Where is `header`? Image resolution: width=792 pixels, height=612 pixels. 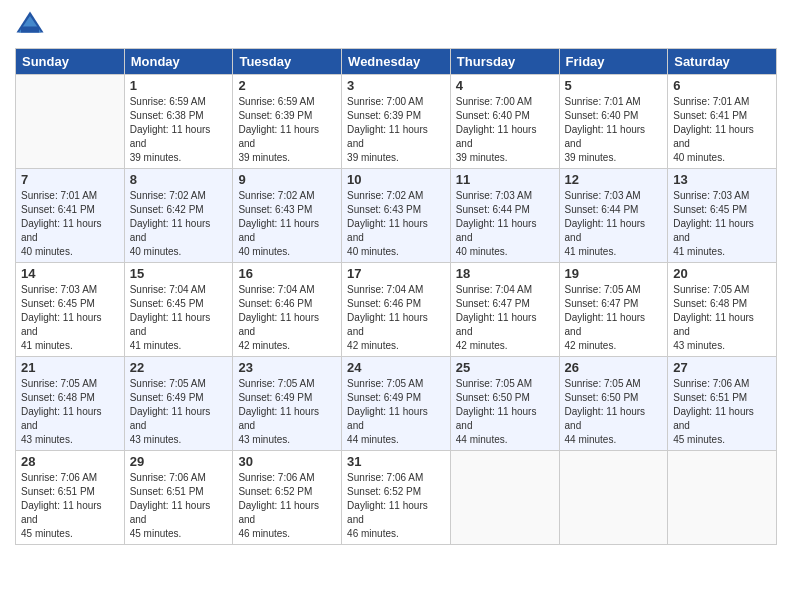 header is located at coordinates (396, 25).